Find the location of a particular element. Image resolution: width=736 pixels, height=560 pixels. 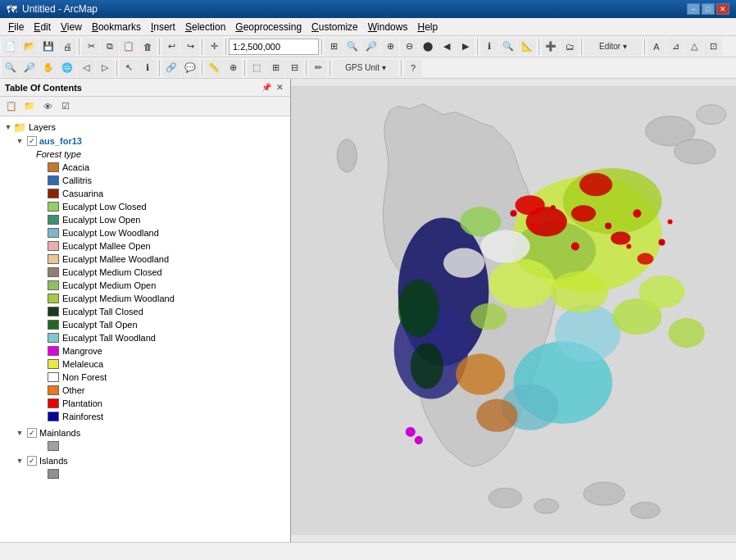

forward-extent-button: ▶ is located at coordinates (466, 47).